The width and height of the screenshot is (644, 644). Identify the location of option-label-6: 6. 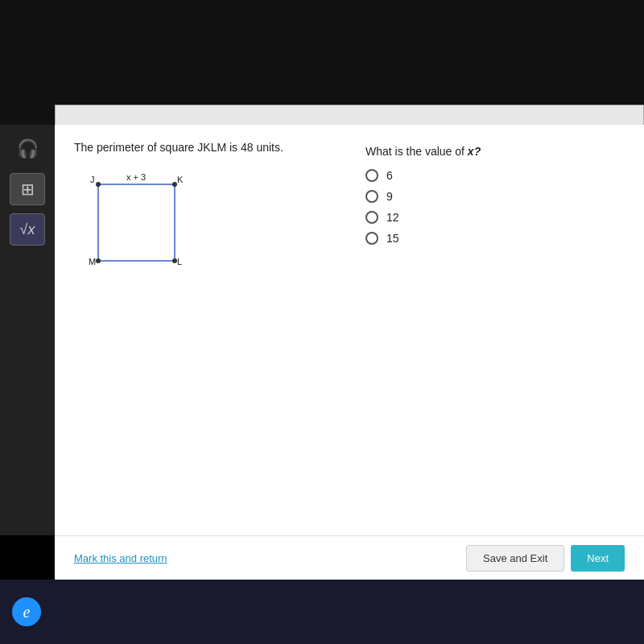
(390, 175).